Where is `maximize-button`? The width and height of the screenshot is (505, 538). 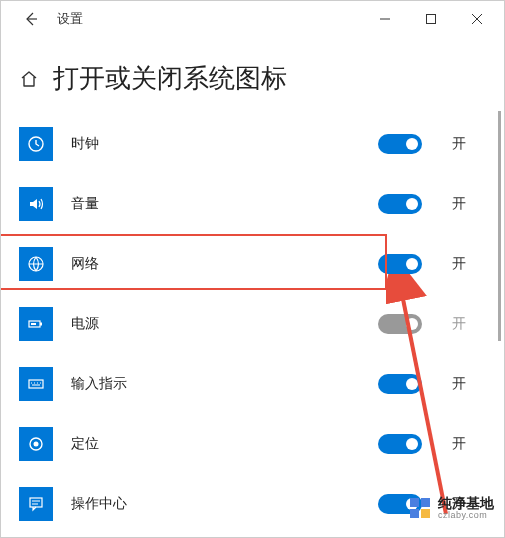 maximize-button is located at coordinates (431, 19).